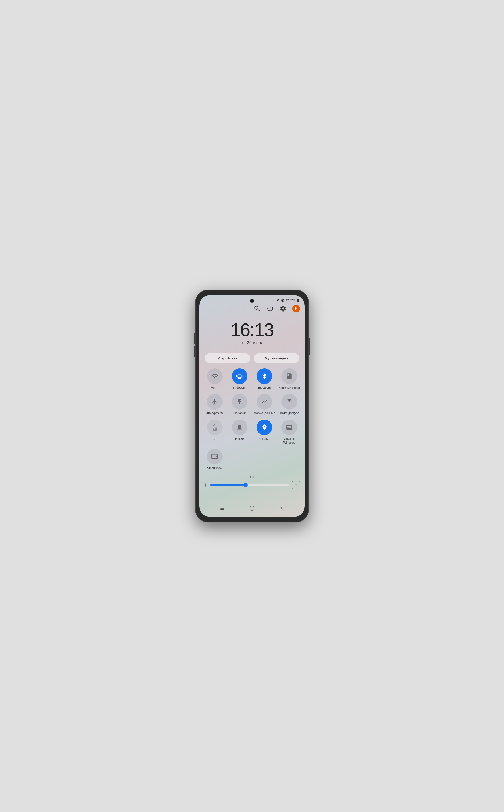  Describe the element at coordinates (298, 300) in the screenshot. I see `battery-icon` at that location.